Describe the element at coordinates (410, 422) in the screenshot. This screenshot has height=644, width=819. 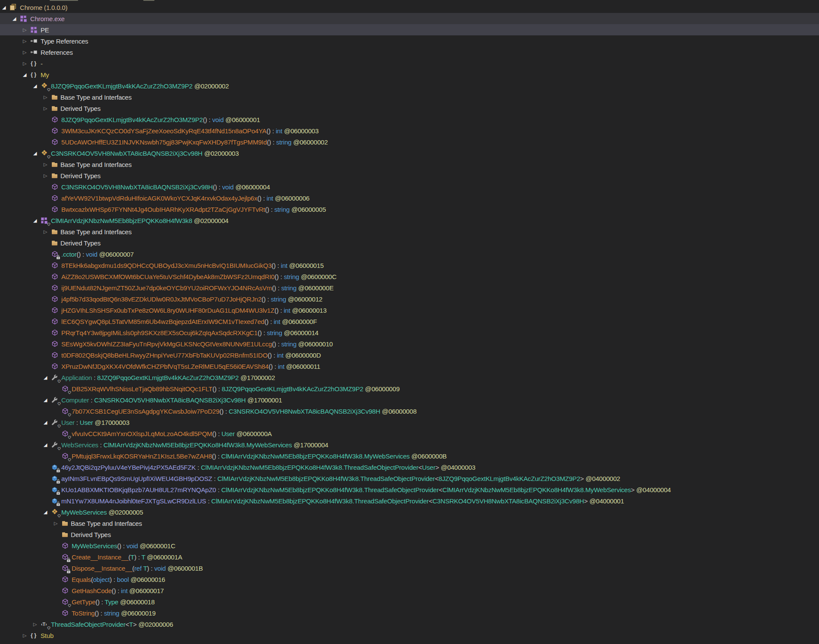
I see `tree-item-property-user: User : User @17000003` at that location.